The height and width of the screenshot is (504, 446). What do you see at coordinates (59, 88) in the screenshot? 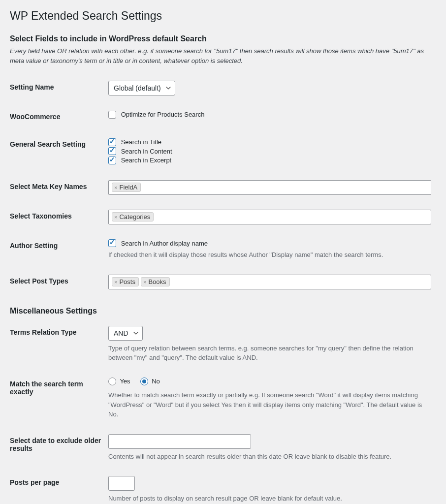
I see `label-setting-name: Setting Name` at bounding box center [59, 88].